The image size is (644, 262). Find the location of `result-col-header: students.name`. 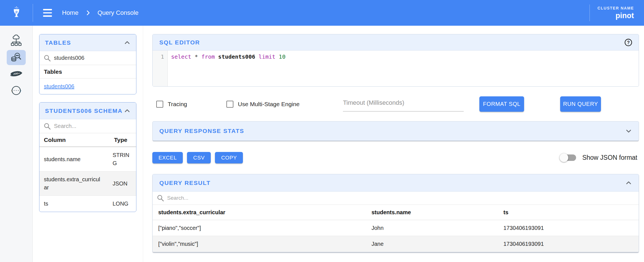

result-col-header: students.name is located at coordinates (437, 212).